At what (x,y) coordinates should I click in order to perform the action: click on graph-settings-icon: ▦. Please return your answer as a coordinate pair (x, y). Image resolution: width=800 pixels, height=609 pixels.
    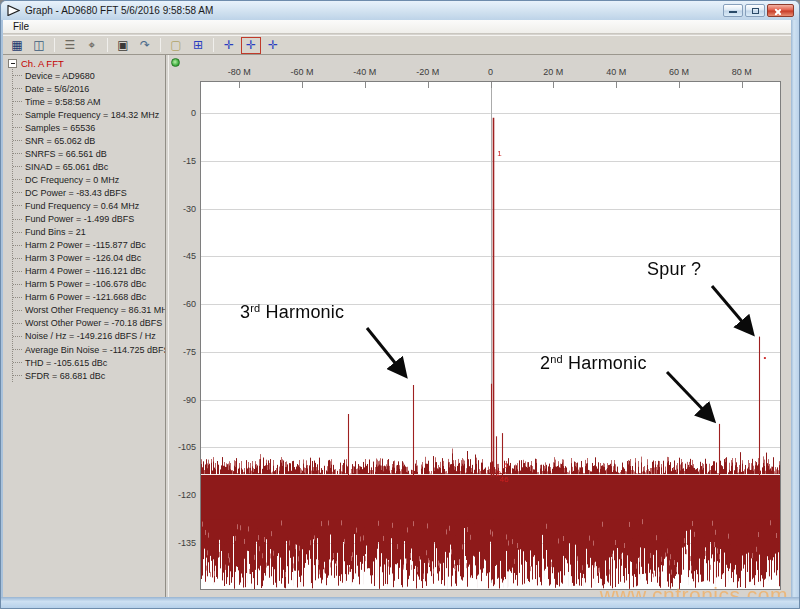
    Looking at the image, I should click on (16, 45).